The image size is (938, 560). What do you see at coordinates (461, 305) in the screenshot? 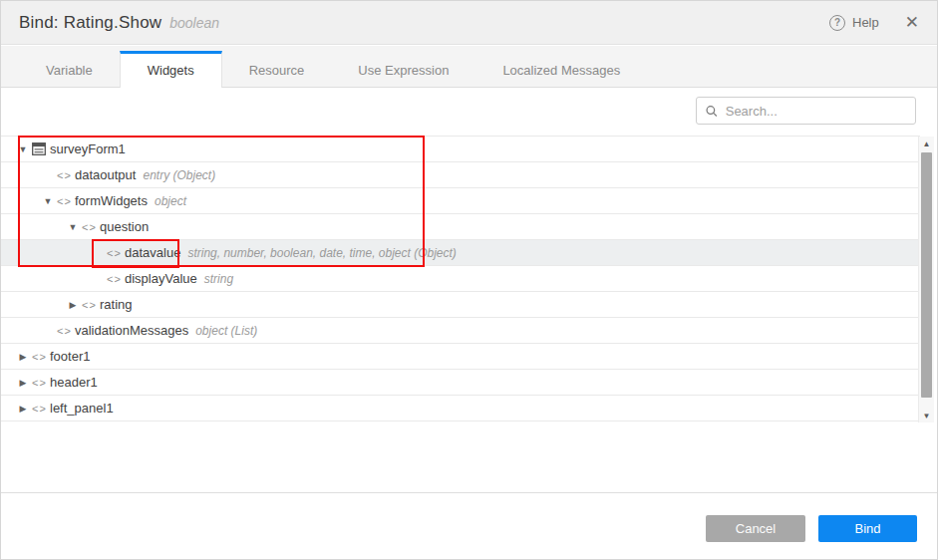
I see `tree-row-rating: ▶ <> rating` at bounding box center [461, 305].